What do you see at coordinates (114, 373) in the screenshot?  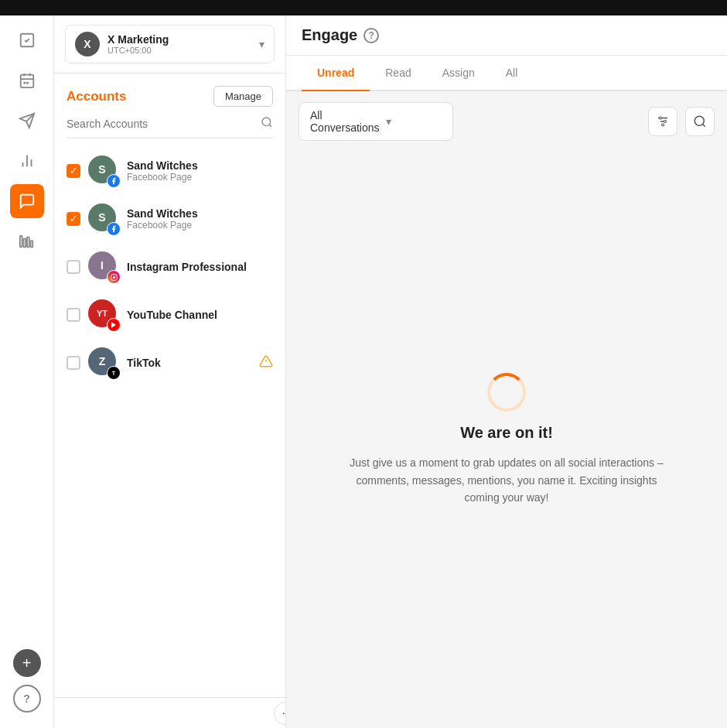 I see `platform-badge-tt: T` at bounding box center [114, 373].